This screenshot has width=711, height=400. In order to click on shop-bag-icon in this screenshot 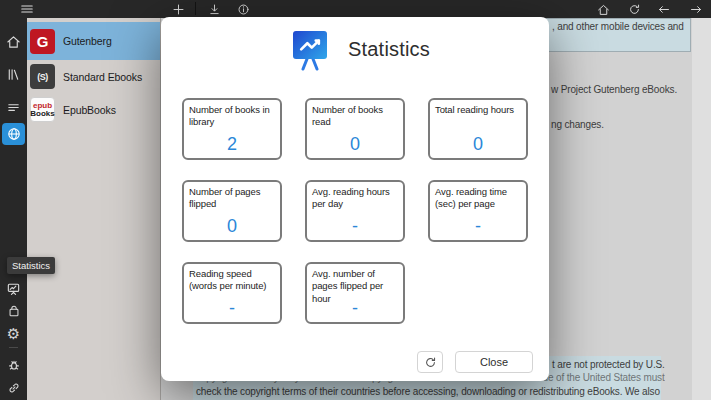, I will do `click(14, 311)`.